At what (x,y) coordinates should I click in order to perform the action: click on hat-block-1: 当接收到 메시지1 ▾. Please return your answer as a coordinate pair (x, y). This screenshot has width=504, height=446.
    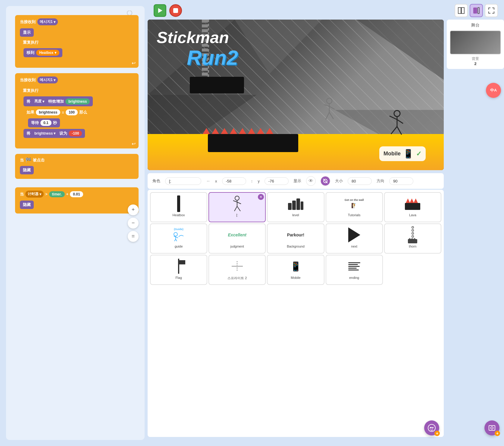
    Looking at the image, I should click on (39, 22).